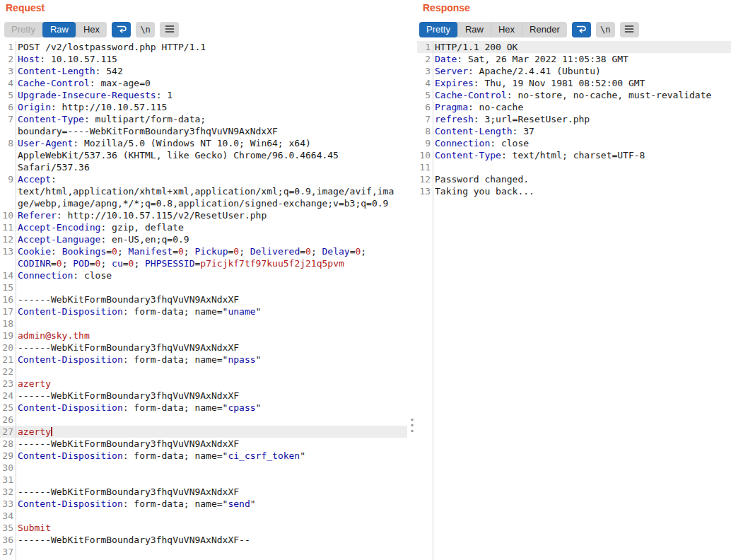 This screenshot has width=731, height=560. What do you see at coordinates (7, 527) in the screenshot?
I see `line-number: 35` at bounding box center [7, 527].